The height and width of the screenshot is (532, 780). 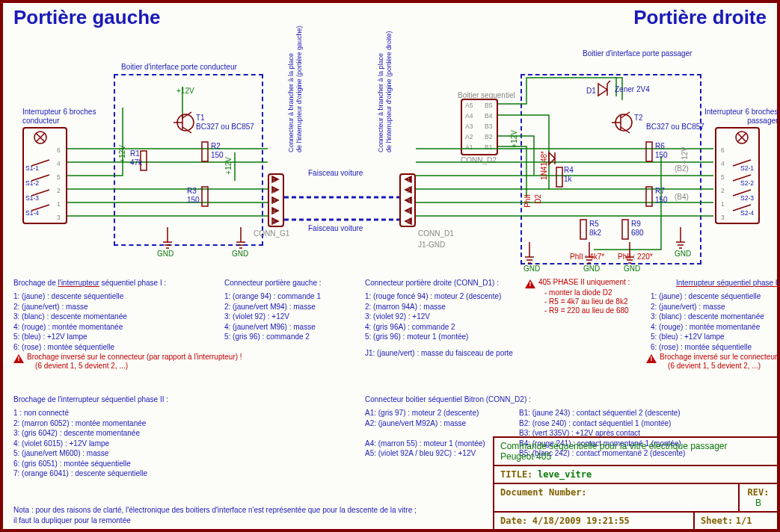 What do you see at coordinates (661, 151) in the screenshot?
I see `r6-label: R6 150` at bounding box center [661, 151].